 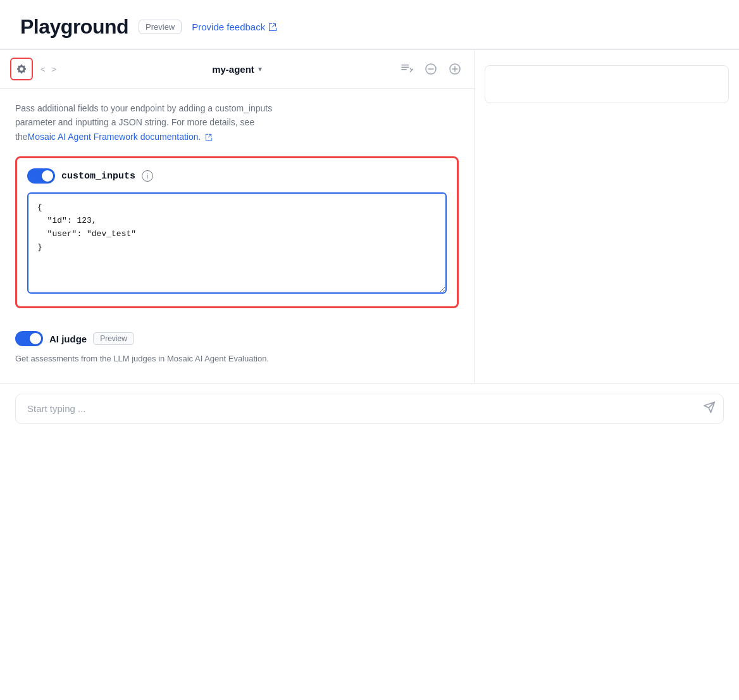 What do you see at coordinates (234, 27) in the screenshot?
I see `feedback-link: Provide feedback` at bounding box center [234, 27].